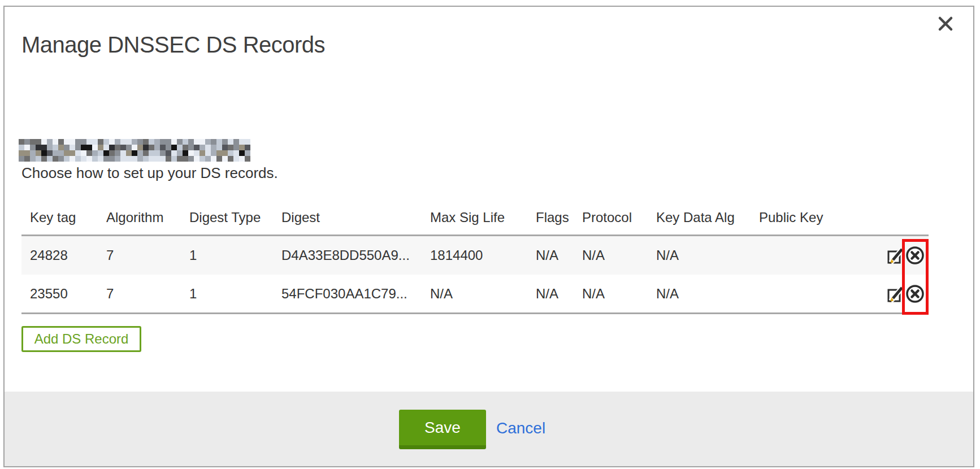 Image resolution: width=980 pixels, height=469 pixels. I want to click on cell-key-tag: 23550, so click(64, 294).